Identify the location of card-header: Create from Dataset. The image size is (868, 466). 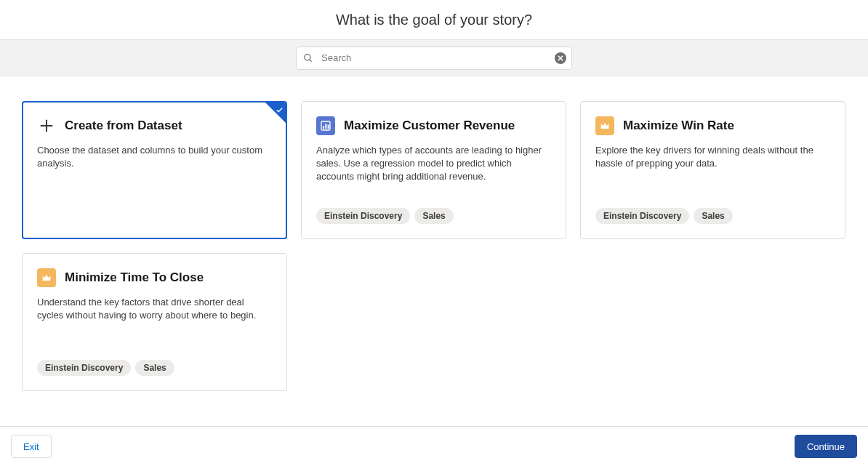
(154, 126).